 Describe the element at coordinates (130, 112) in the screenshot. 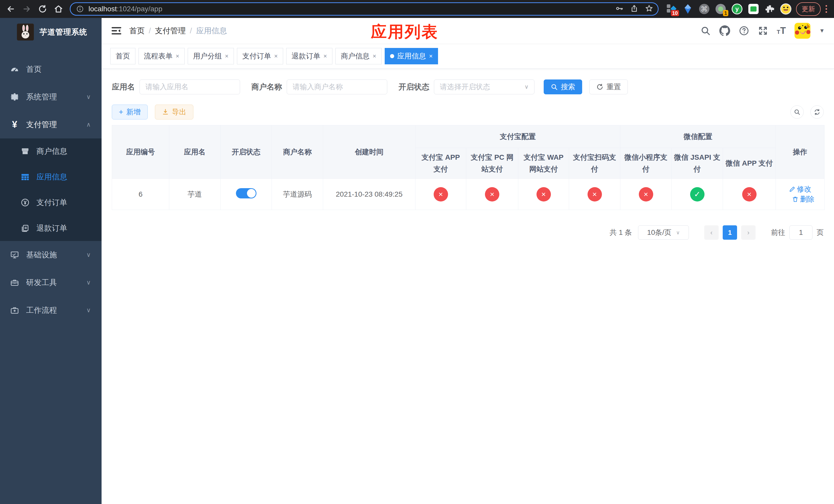

I see `add-button: + 新增` at that location.